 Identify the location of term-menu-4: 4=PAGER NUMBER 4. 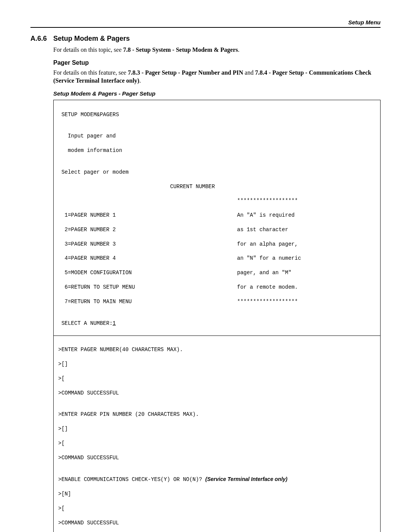
(148, 258).